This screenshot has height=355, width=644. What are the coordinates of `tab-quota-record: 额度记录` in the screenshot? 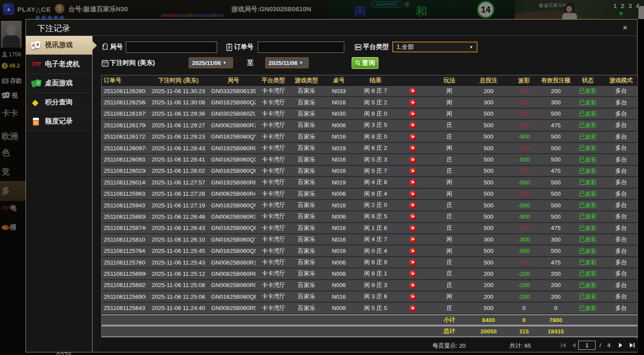 It's located at (59, 122).